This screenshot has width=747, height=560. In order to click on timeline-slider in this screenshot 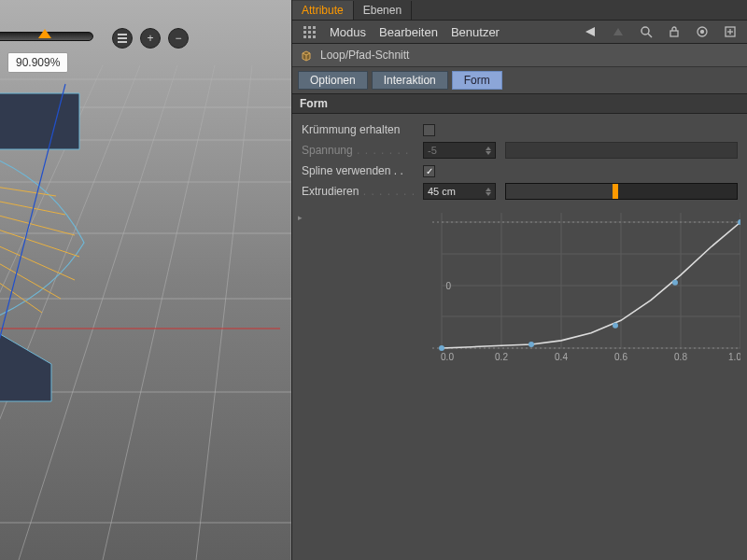, I will do `click(47, 36)`.